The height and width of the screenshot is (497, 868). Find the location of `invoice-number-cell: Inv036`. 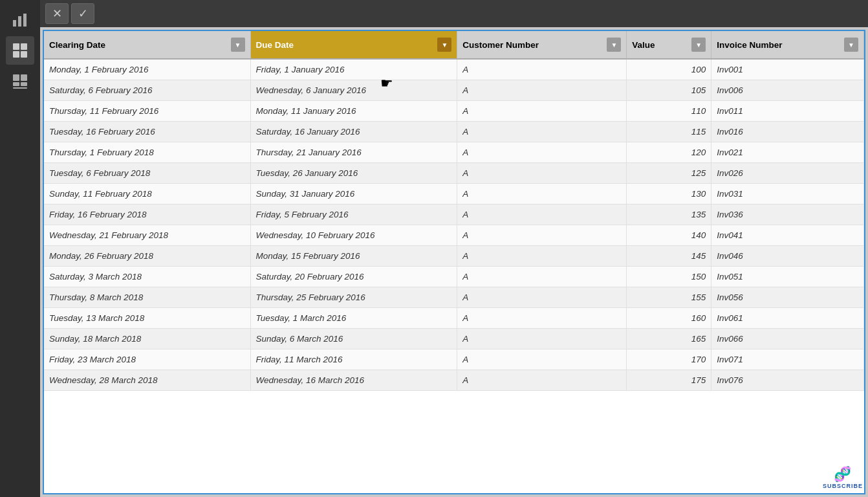

invoice-number-cell: Inv036 is located at coordinates (788, 215).